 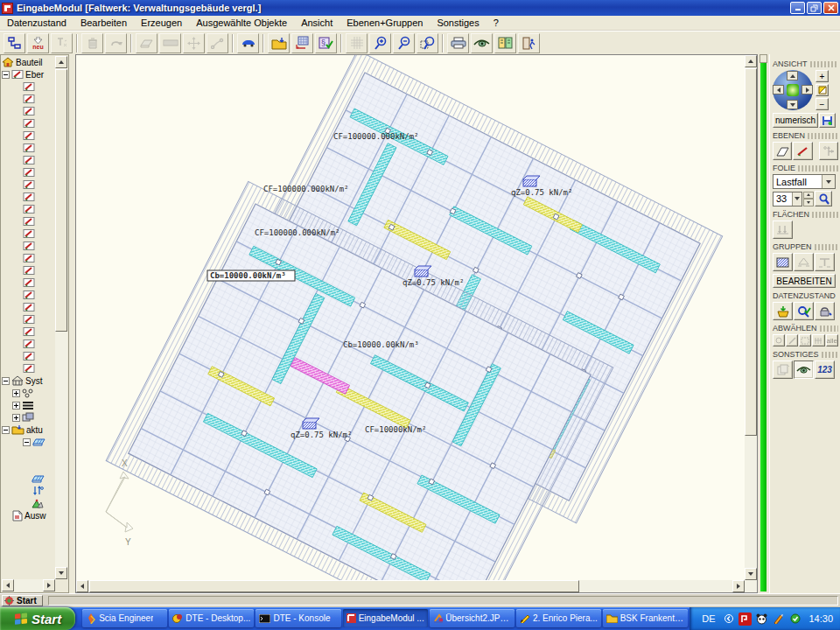 What do you see at coordinates (558, 618) in the screenshot?
I see `task-enrico: 2. Enrico Piera...` at bounding box center [558, 618].